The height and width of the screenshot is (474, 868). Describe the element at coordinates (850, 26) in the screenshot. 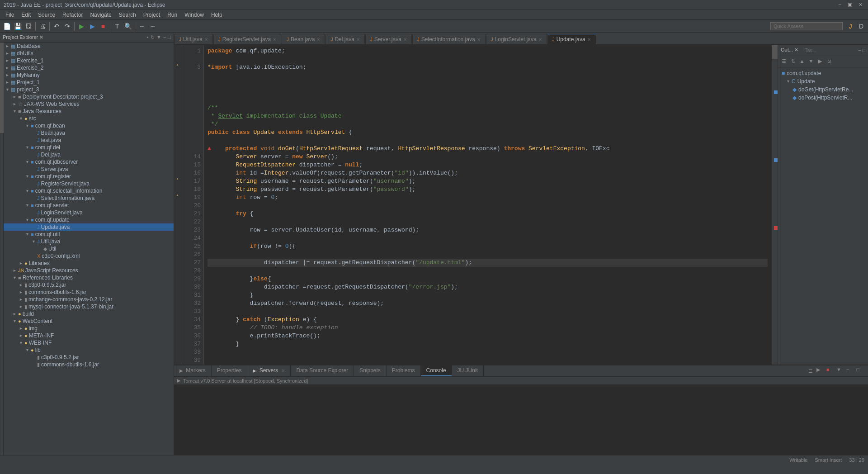

I see `perspective-java-button: J` at that location.